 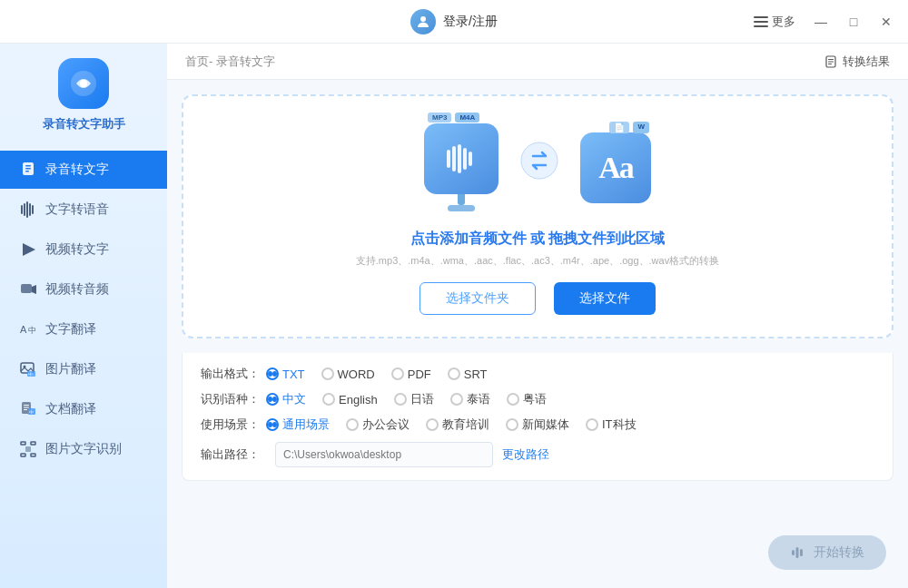 I want to click on format-txt-radio, so click(x=272, y=374).